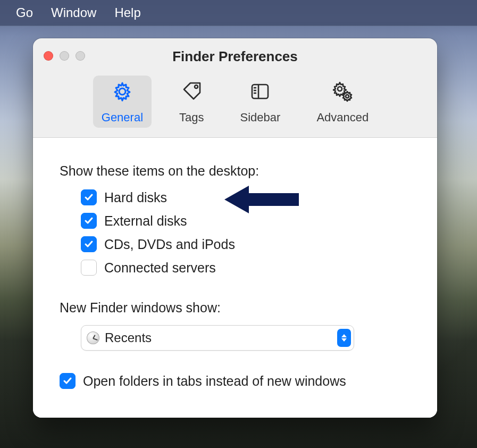  What do you see at coordinates (342, 102) in the screenshot?
I see `tab-advanced: Advanced` at bounding box center [342, 102].